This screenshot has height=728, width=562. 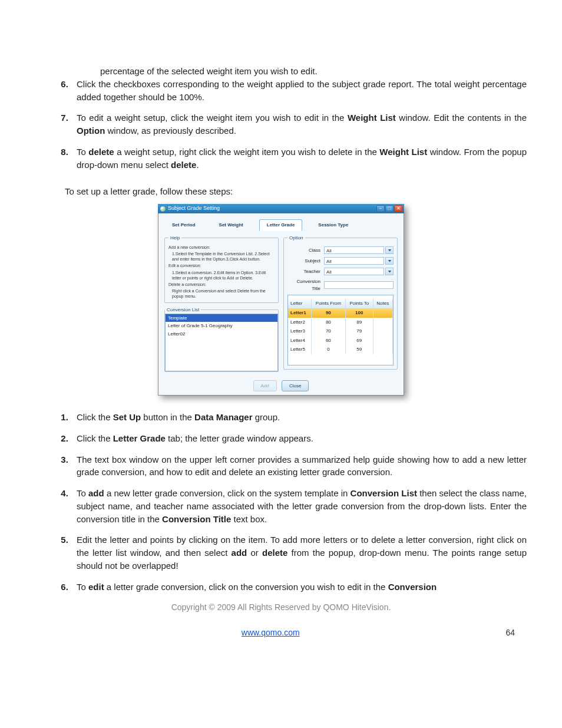 I want to click on help-panel: Help Add a new conversion:1.Select the T…, so click(x=222, y=269).